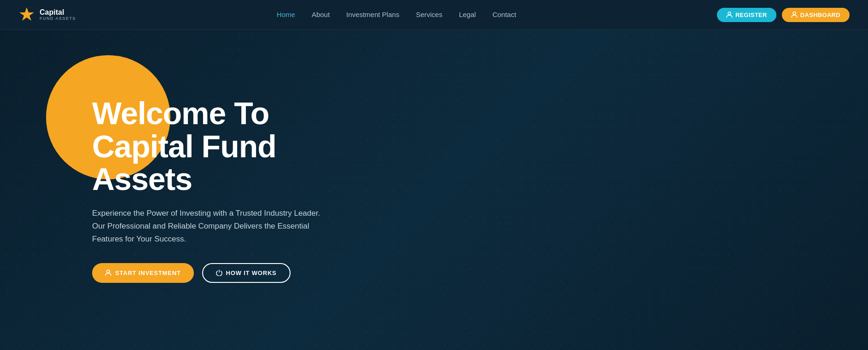 The width and height of the screenshot is (868, 350). What do you see at coordinates (747, 15) in the screenshot?
I see `register-button: REGISTER` at bounding box center [747, 15].